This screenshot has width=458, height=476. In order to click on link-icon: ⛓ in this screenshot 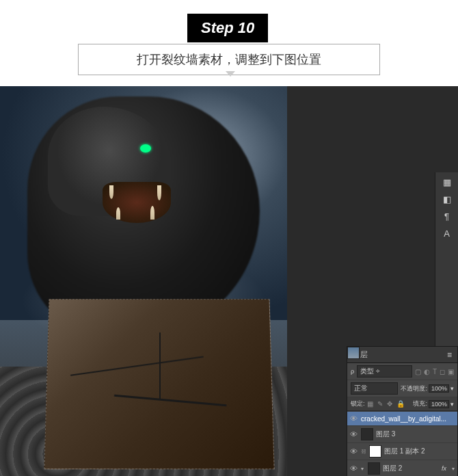, I will do `click(364, 451)`.